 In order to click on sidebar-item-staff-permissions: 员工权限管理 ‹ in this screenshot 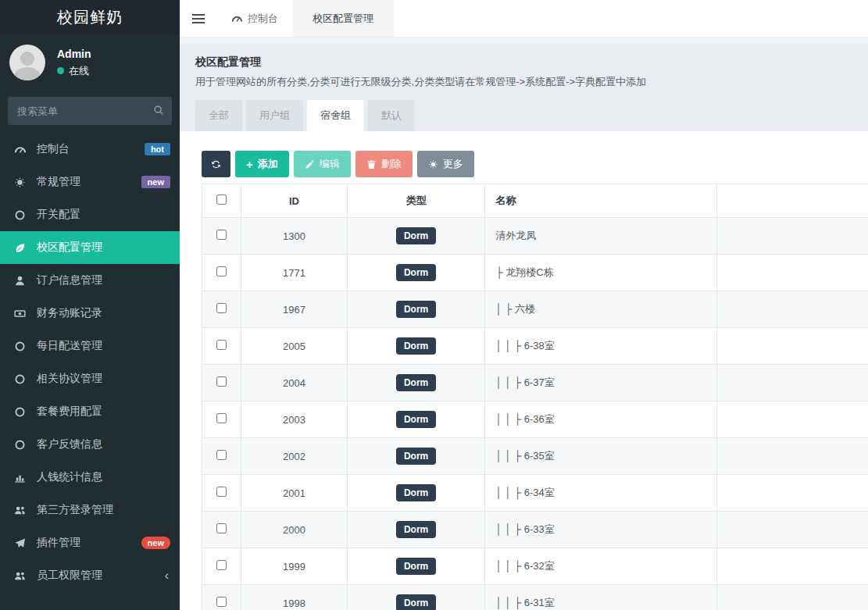, I will do `click(90, 576)`.